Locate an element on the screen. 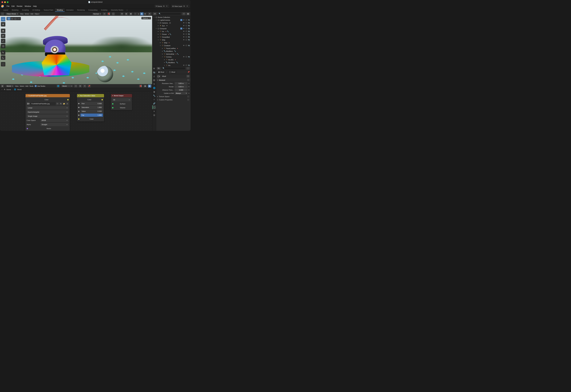 The width and height of the screenshot is (571, 392). tree-row: ▸▽Ice● 🔧👁🖵📷 is located at coordinates (171, 31).